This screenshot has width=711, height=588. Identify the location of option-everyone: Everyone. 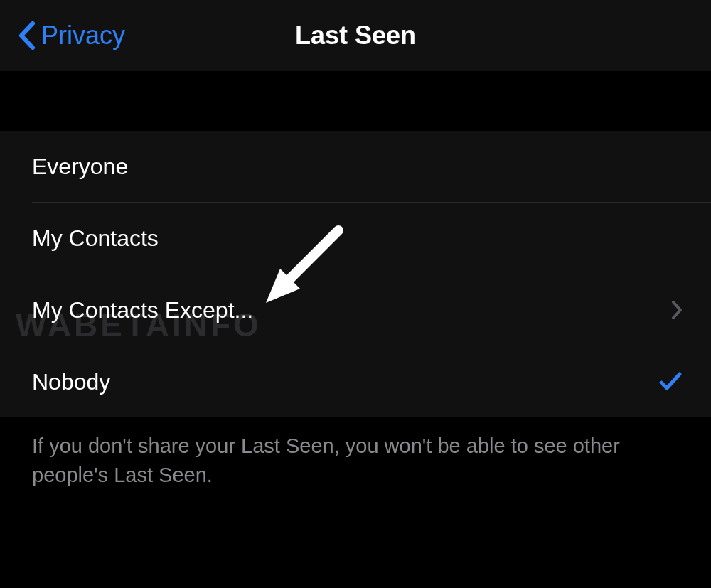
(356, 166).